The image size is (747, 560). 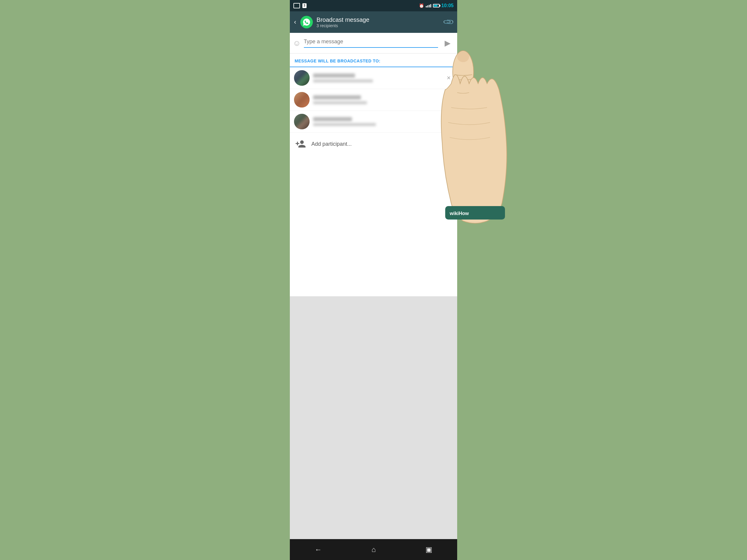 I want to click on header-text: Broadcast message 3 recipients, so click(x=378, y=22).